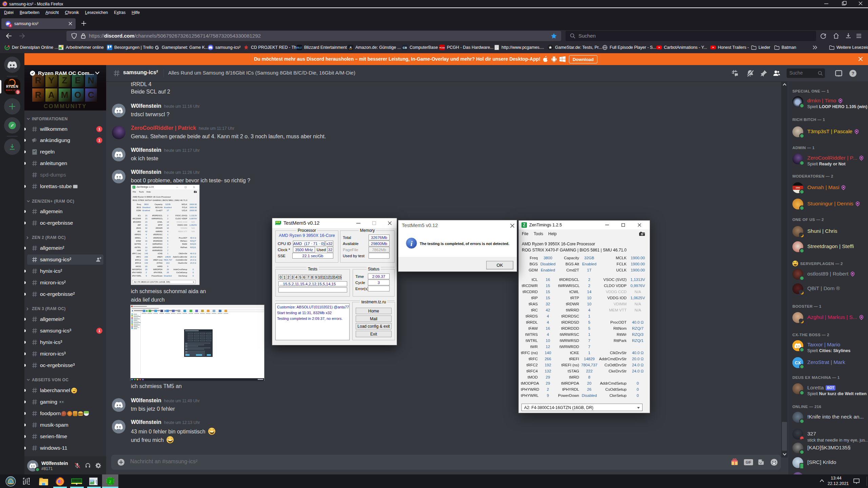 The height and width of the screenshot is (488, 868). Describe the element at coordinates (110, 481) in the screenshot. I see `svg-text: z` at that location.